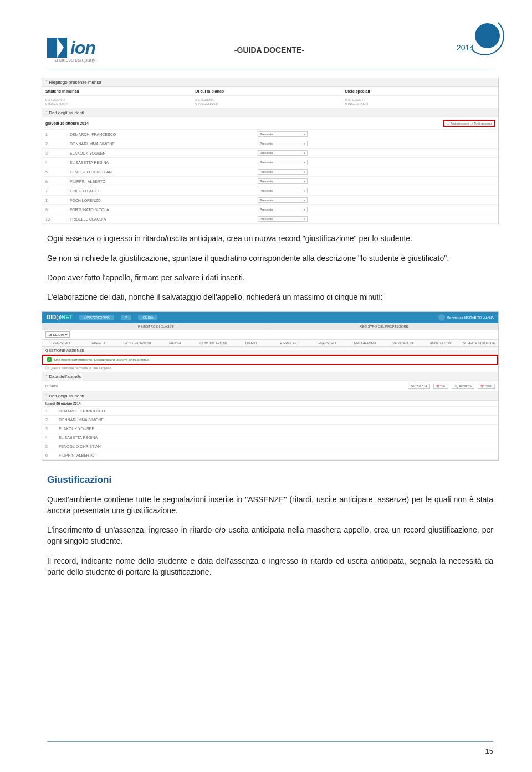  What do you see at coordinates (156, 326) in the screenshot?
I see `reg-classe-head: REGISTRO DI CLASSE` at bounding box center [156, 326].